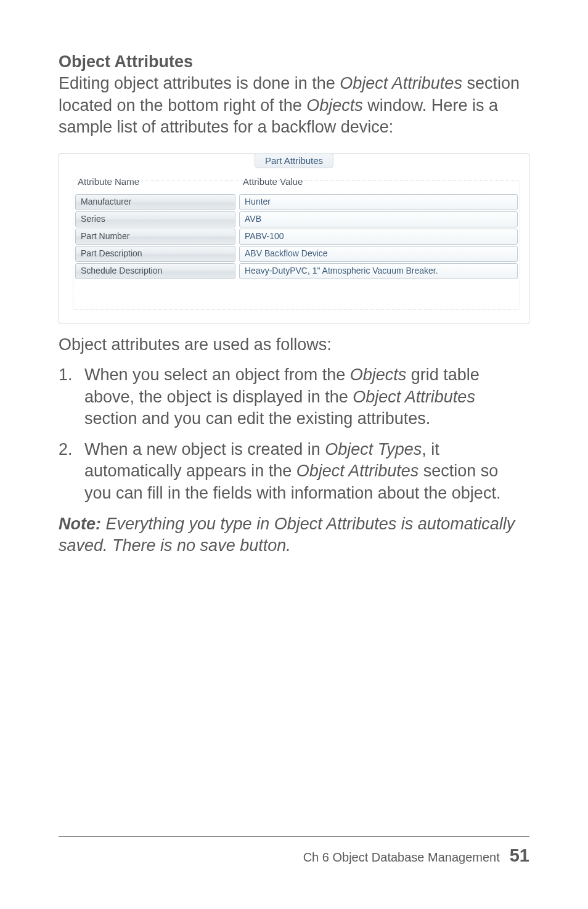 Image resolution: width=588 pixels, height=909 pixels. I want to click on list-text: When you select an object from the, so click(217, 375).